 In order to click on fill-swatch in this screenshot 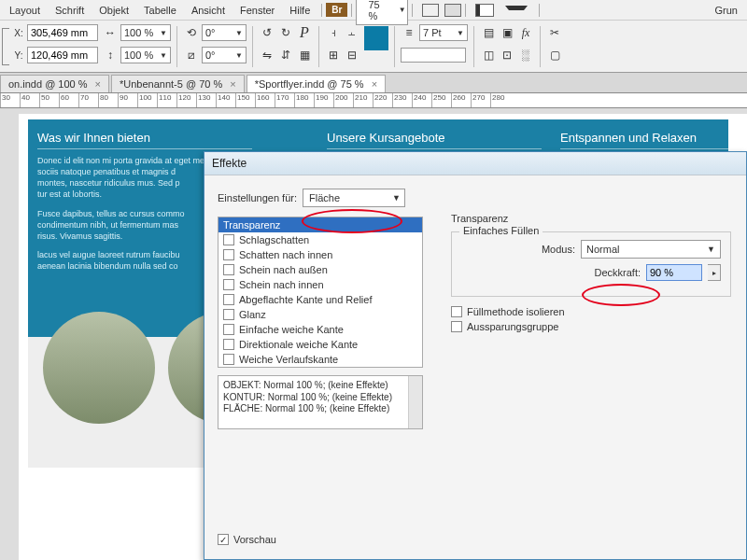, I will do `click(376, 38)`.